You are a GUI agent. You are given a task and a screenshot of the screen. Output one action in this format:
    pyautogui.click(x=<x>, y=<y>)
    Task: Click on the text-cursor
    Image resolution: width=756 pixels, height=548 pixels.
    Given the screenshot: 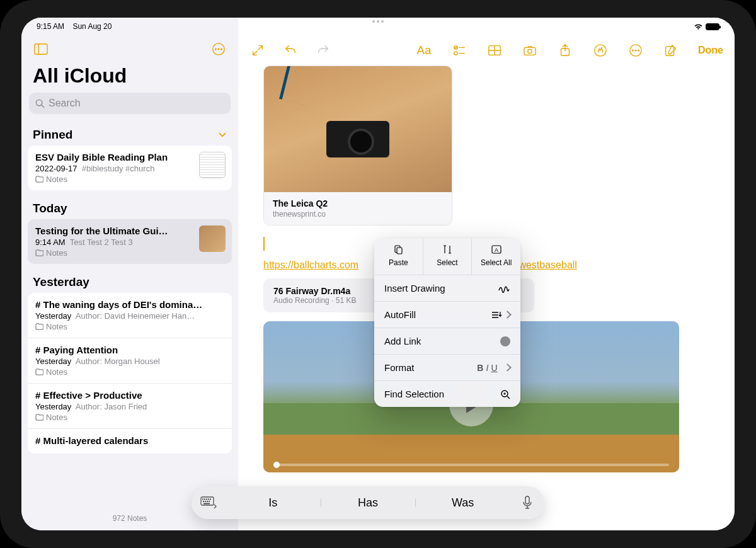 What is the action you would take?
    pyautogui.click(x=264, y=244)
    